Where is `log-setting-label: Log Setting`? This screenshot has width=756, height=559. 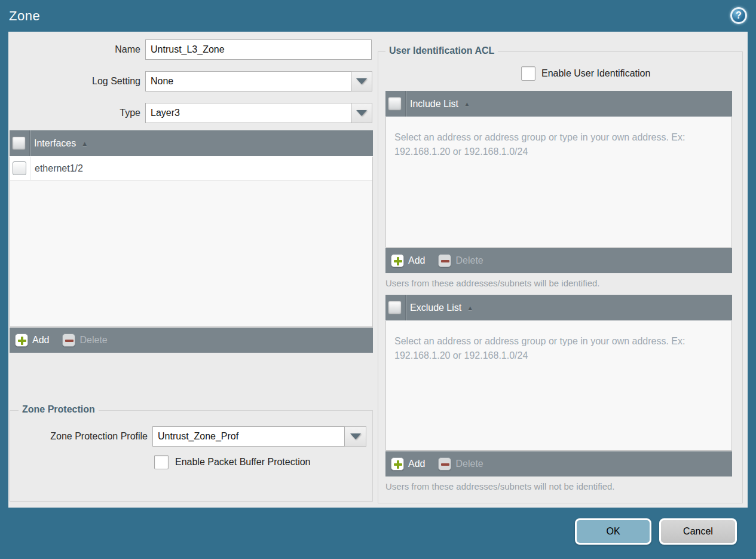
log-setting-label: Log Setting is located at coordinates (74, 81).